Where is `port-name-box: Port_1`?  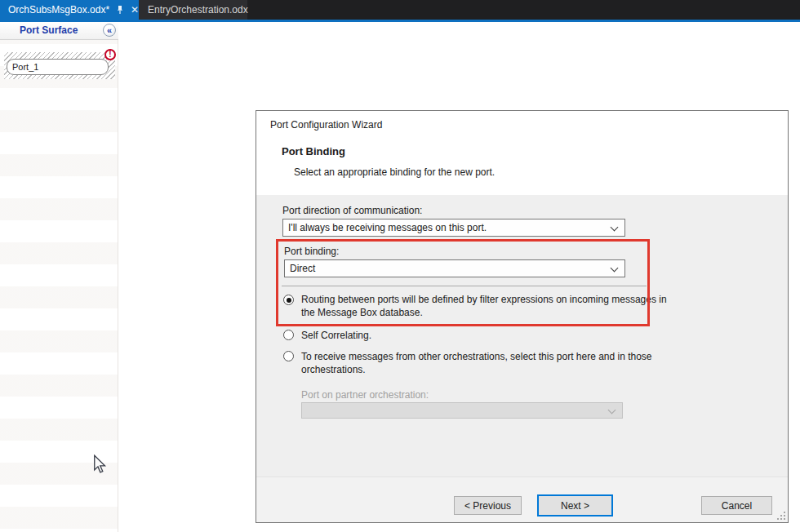 port-name-box: Port_1 is located at coordinates (57, 67).